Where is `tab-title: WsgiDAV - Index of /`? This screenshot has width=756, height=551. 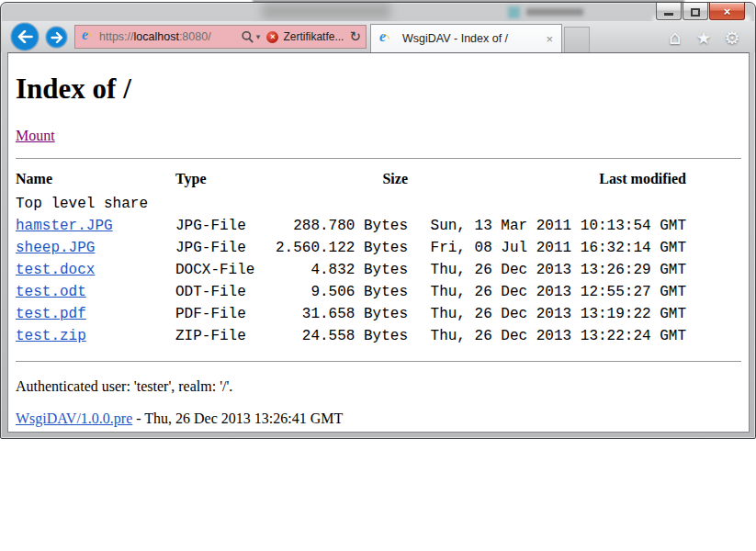 tab-title: WsgiDAV - Index of / is located at coordinates (473, 39).